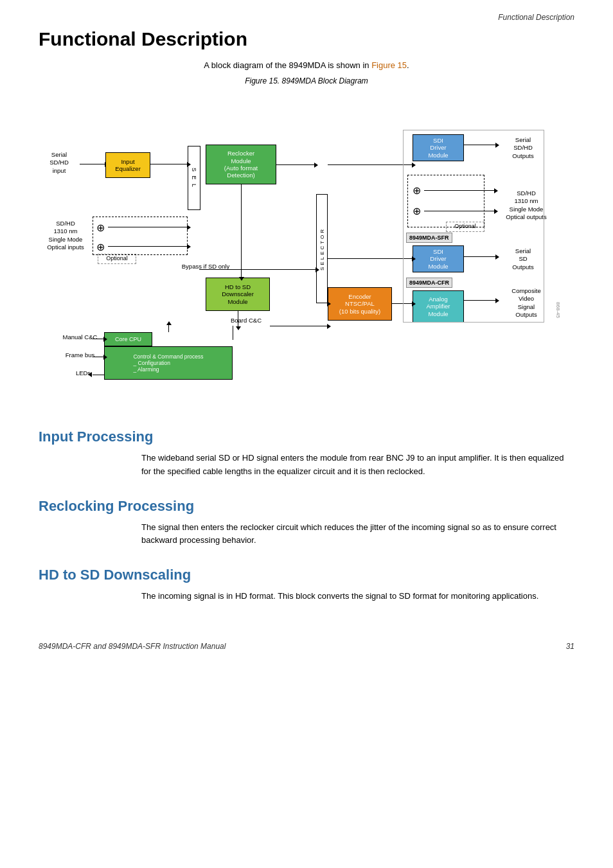  Describe the element at coordinates (117, 259) in the screenshot. I see `label-optional-bottom: Optional` at that location.